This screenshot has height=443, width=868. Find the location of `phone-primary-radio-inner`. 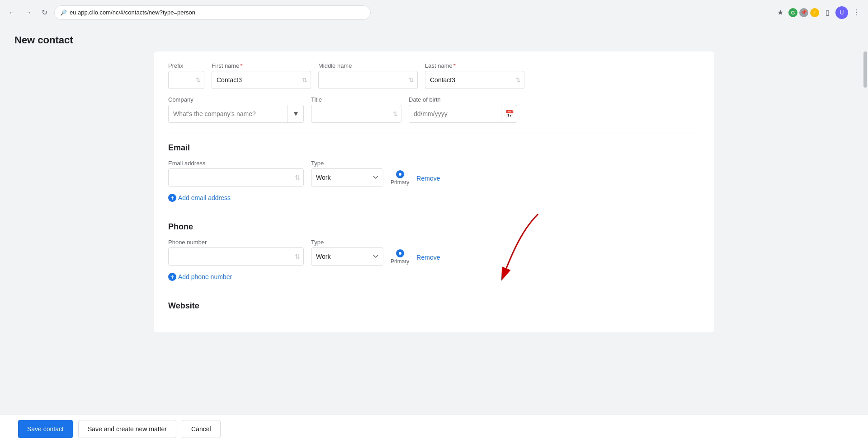

phone-primary-radio-inner is located at coordinates (400, 253).